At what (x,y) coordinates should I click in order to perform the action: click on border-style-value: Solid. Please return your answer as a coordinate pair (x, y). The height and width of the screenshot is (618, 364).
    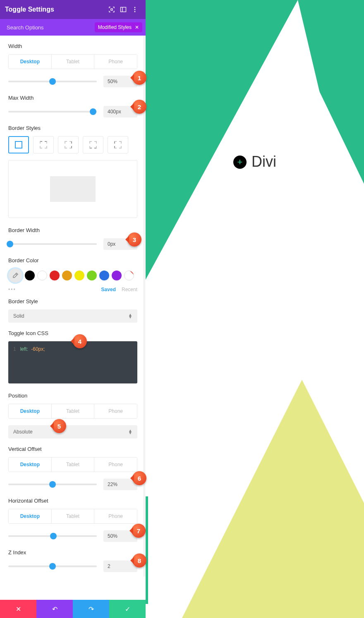
    Looking at the image, I should click on (19, 316).